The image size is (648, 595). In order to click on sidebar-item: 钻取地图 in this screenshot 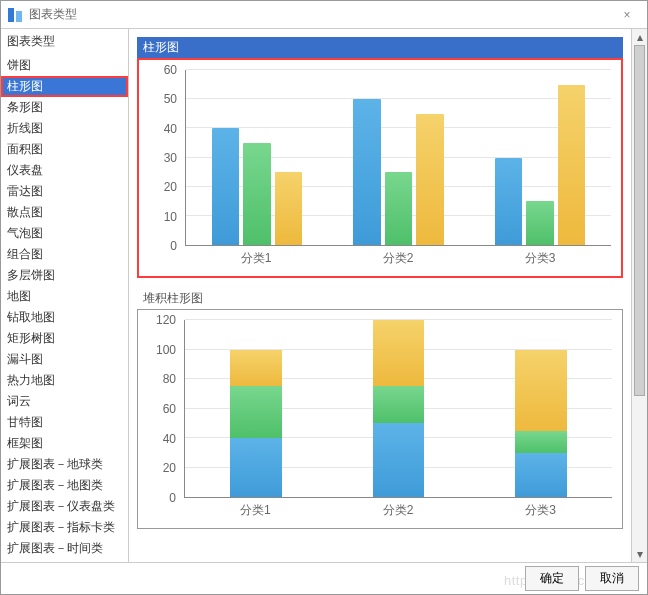, I will do `click(64, 318)`.